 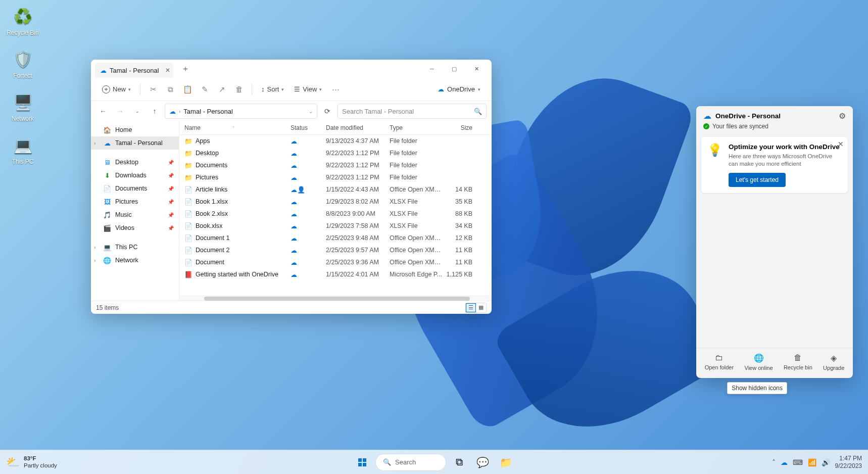 I want to click on delete-button: 🗑, so click(x=239, y=89).